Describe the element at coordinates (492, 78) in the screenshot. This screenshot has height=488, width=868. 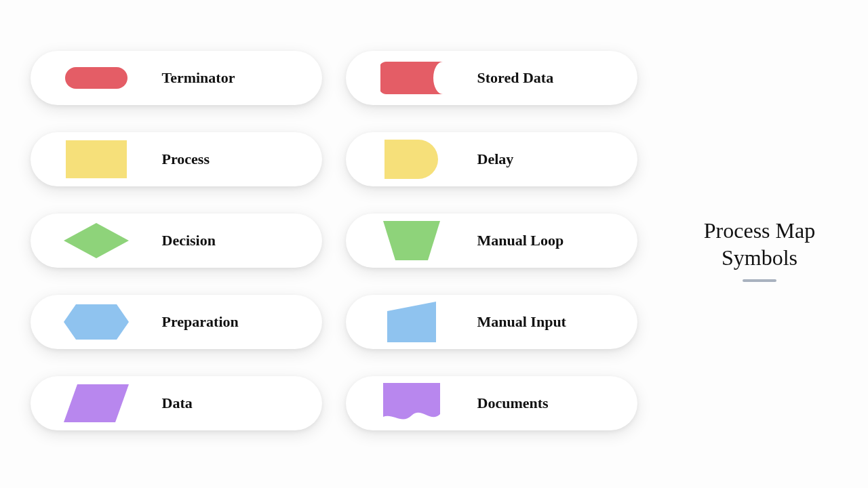
I see `symbol-stored-data: Stored Data` at that location.